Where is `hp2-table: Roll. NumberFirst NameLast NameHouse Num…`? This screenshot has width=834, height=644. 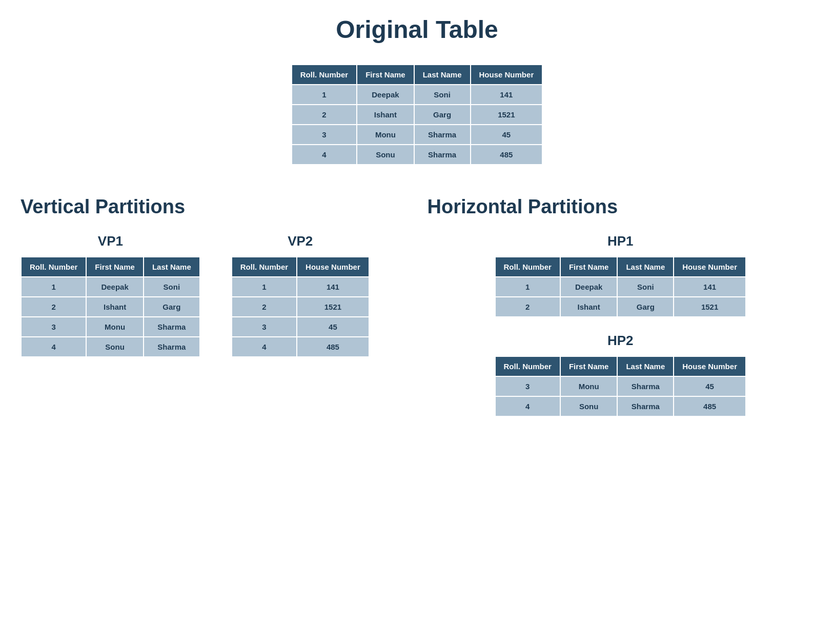 hp2-table: Roll. NumberFirst NameLast NameHouse Num… is located at coordinates (620, 387).